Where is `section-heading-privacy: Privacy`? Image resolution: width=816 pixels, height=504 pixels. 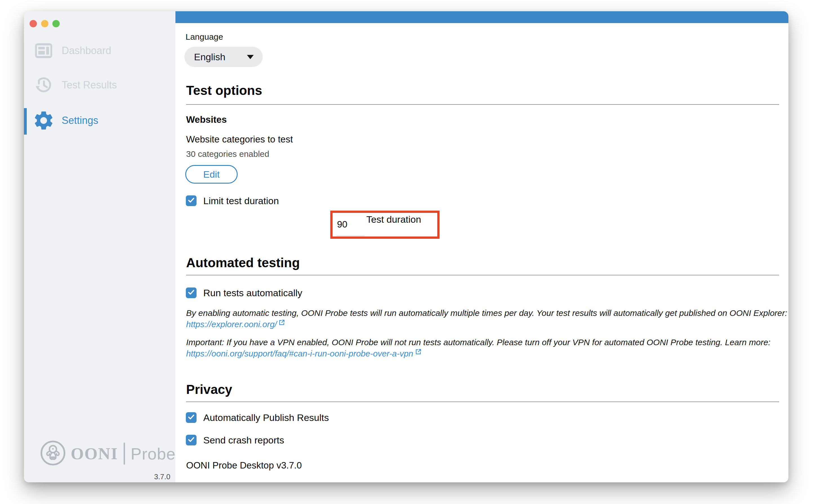 section-heading-privacy: Privacy is located at coordinates (209, 389).